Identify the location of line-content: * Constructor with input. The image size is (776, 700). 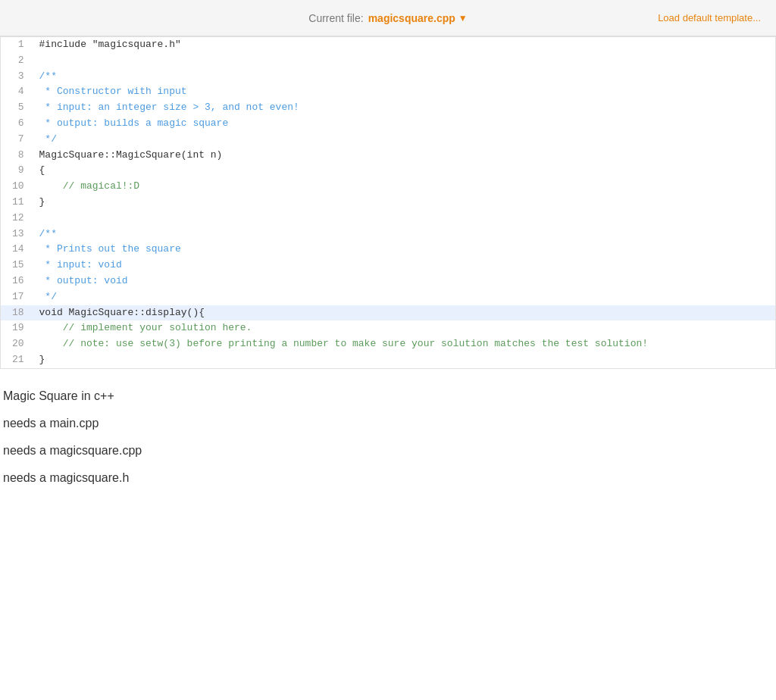
(405, 92).